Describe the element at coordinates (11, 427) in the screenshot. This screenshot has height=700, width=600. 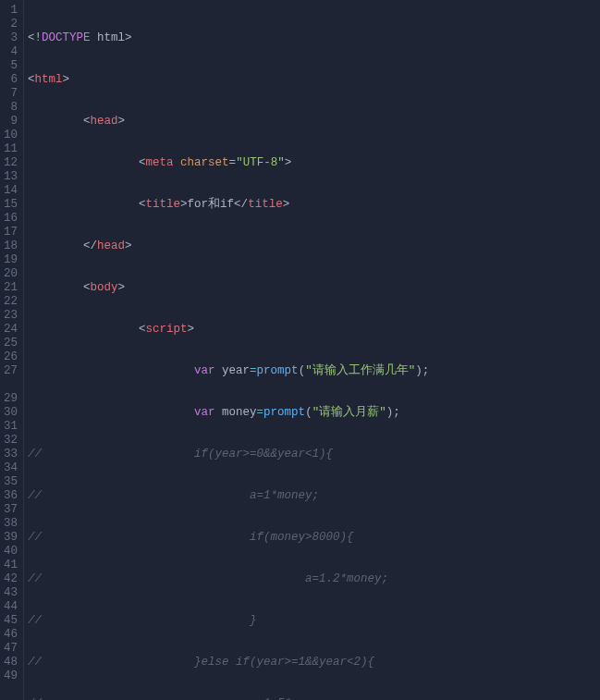
I see `line-number: 31` at that location.